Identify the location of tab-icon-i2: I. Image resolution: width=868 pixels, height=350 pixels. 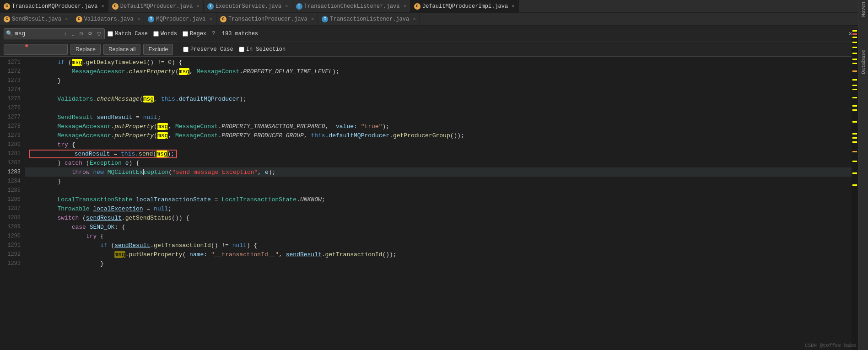
(299, 6).